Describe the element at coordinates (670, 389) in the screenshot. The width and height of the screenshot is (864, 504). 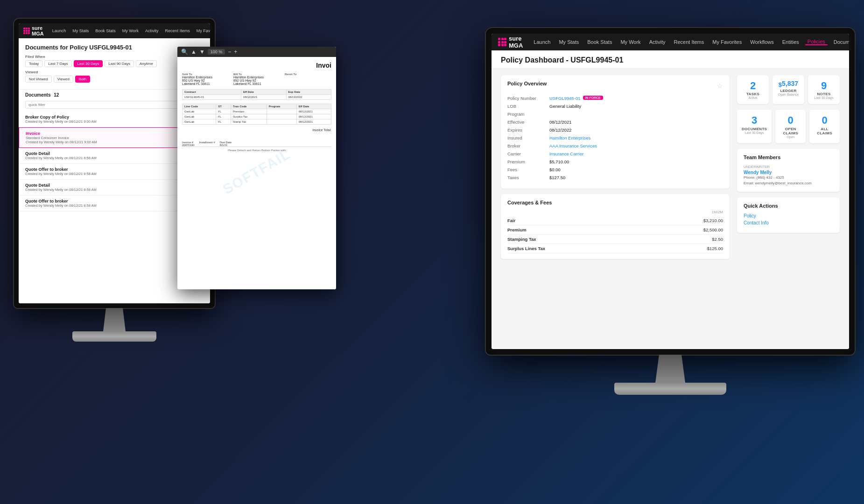
I see `right-stand-base` at that location.